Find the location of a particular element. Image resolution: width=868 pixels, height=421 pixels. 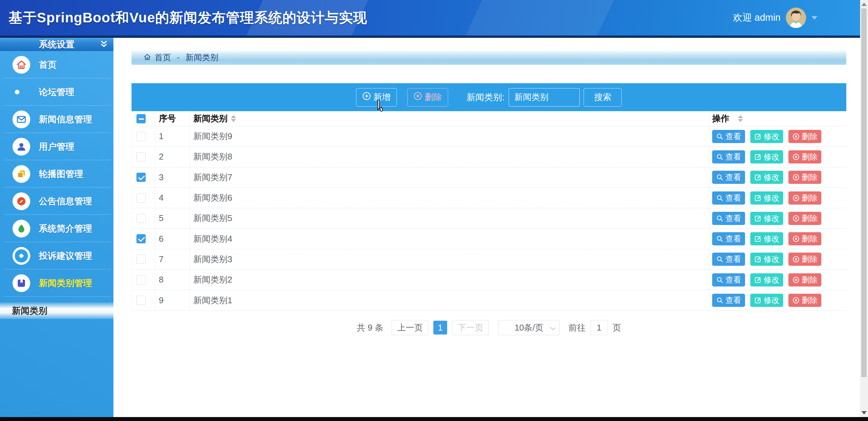

page-number-active: 1 is located at coordinates (440, 328).